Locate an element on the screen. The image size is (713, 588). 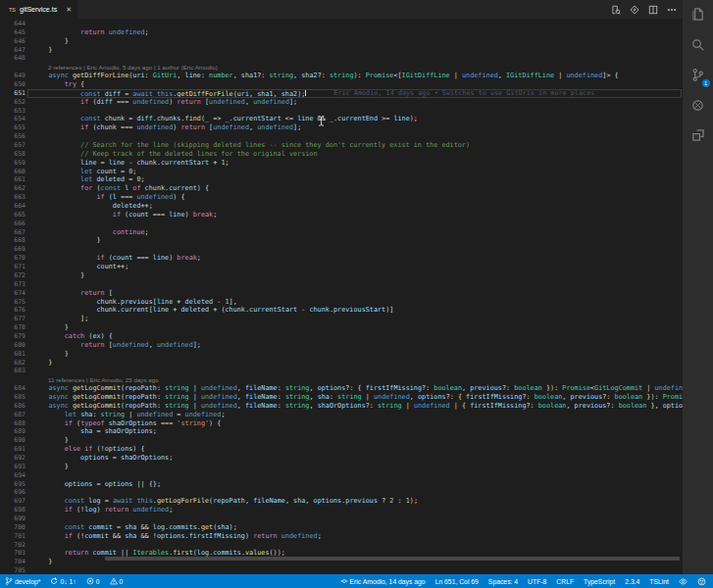
line-content: deleted++; is located at coordinates (354, 206).